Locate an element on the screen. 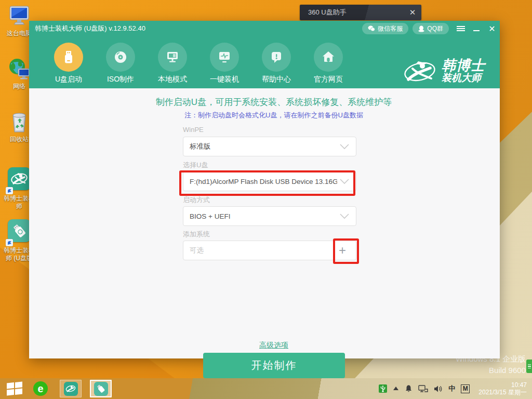 The height and width of the screenshot is (399, 532). system-tray: 中 M 10:47 2021/3/15 星期一 is located at coordinates (455, 389).